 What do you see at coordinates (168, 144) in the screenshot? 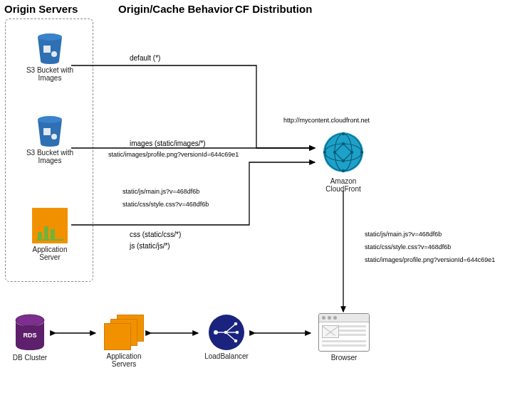
I see `edge-images-behavior: images (static/images/*)` at bounding box center [168, 144].